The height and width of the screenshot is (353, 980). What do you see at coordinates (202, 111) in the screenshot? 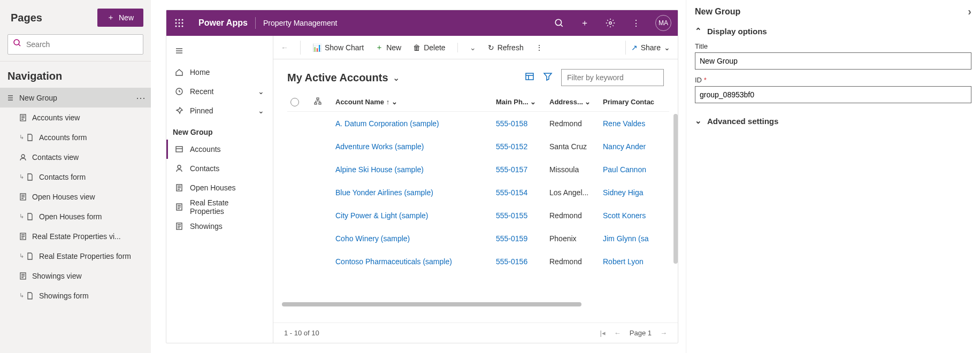
I see `pinned-label: Pinned` at bounding box center [202, 111].